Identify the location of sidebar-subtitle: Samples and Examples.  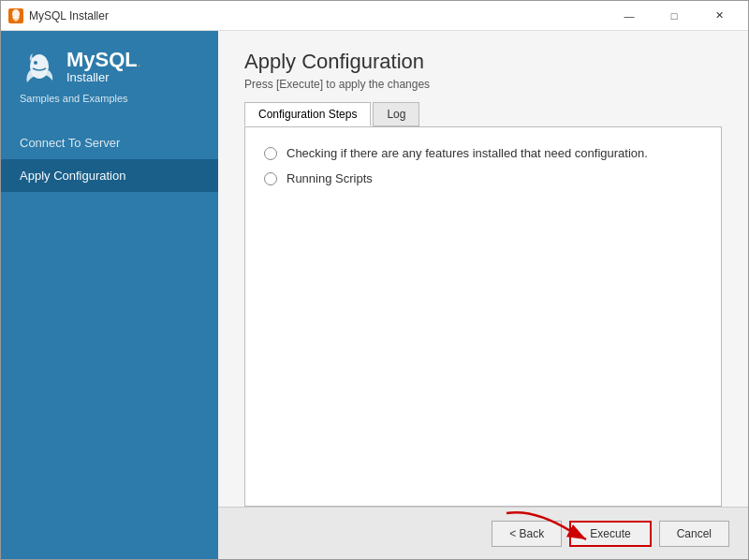
(110, 98).